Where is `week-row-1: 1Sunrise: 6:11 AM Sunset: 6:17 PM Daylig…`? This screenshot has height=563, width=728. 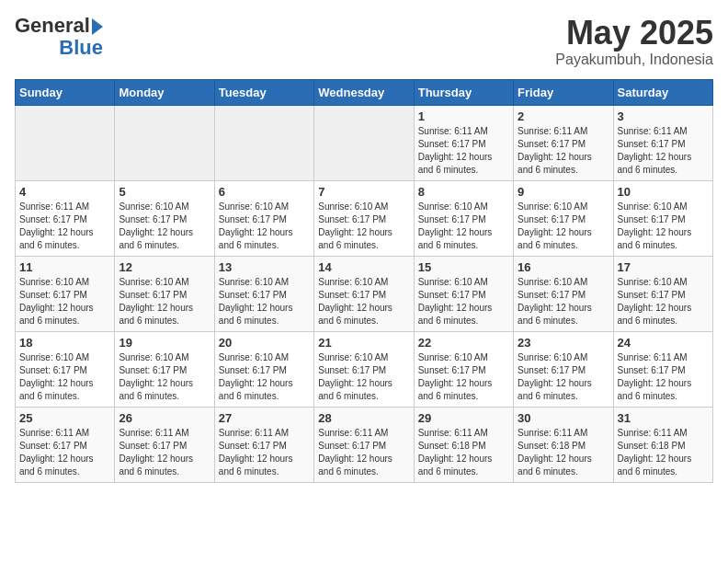
week-row-1: 1Sunrise: 6:11 AM Sunset: 6:17 PM Daylig… is located at coordinates (364, 143).